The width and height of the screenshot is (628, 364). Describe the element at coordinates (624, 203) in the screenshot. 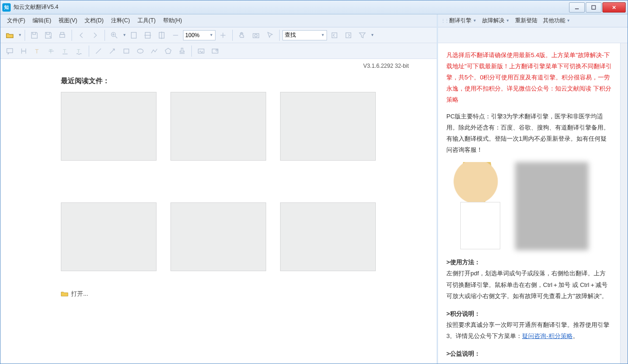

I see `vertical-scrollbar` at that location.